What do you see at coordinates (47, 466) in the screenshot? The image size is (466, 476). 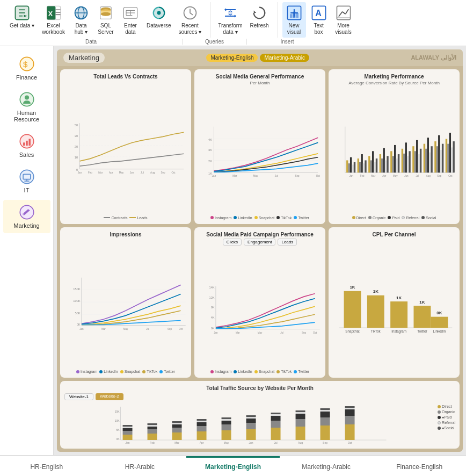 I see `tab-hr-english: HR-English` at bounding box center [47, 466].